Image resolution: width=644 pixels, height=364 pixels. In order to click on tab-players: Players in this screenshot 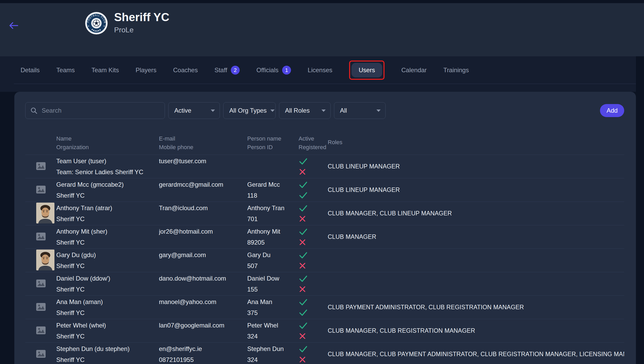, I will do `click(146, 70)`.